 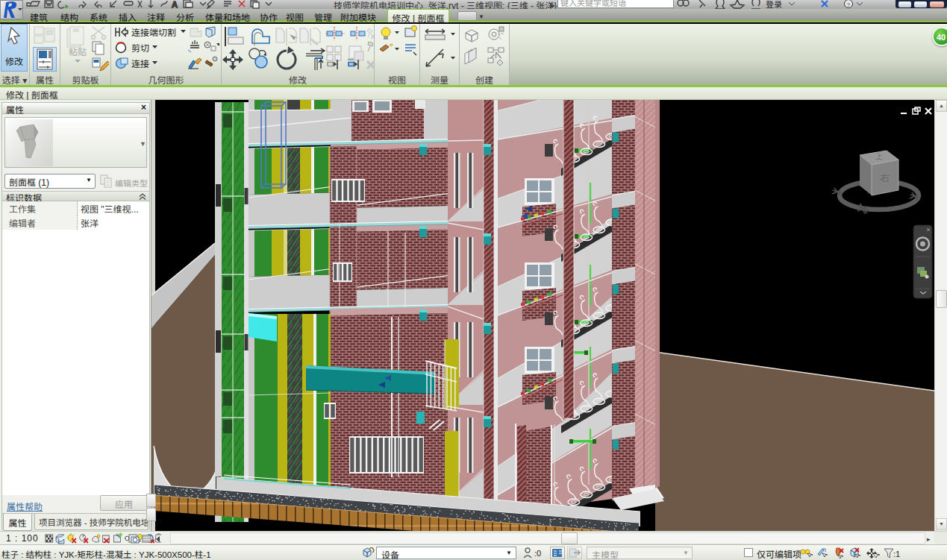 What do you see at coordinates (879, 155) in the screenshot?
I see `svg-text: 上` at bounding box center [879, 155].